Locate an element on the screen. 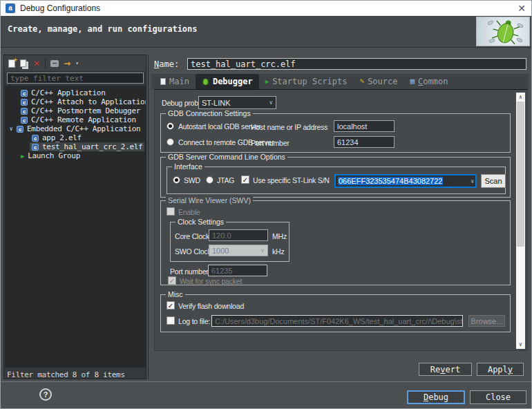  host-input: localhost is located at coordinates (364, 126).